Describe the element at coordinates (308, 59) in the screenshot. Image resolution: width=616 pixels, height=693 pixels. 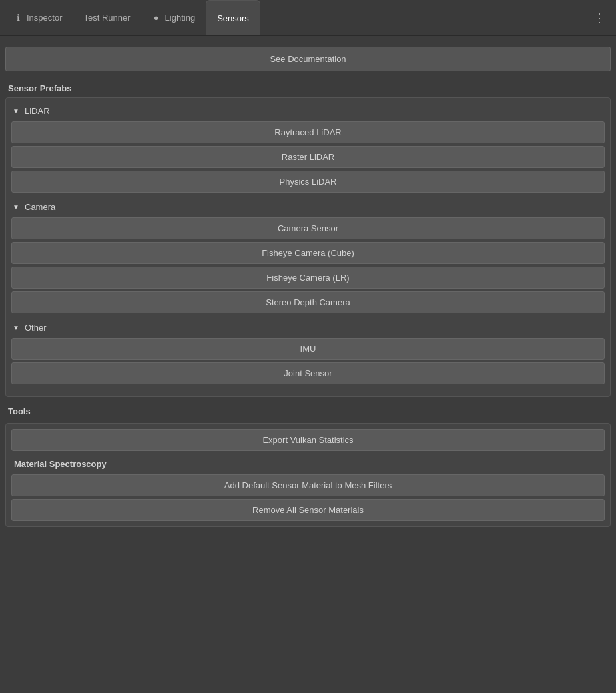
I see `see-documentation-button: See Documentation` at that location.